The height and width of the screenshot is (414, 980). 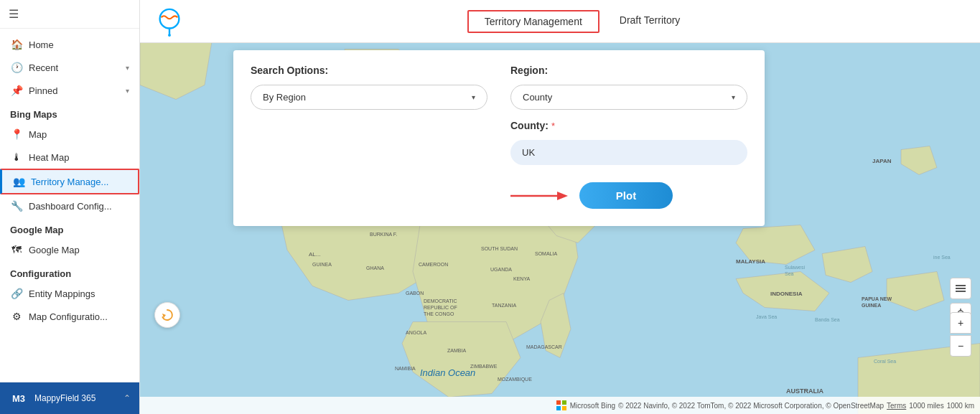 What do you see at coordinates (926, 406) in the screenshot?
I see `scale-1000mi: 1000 miles` at bounding box center [926, 406].